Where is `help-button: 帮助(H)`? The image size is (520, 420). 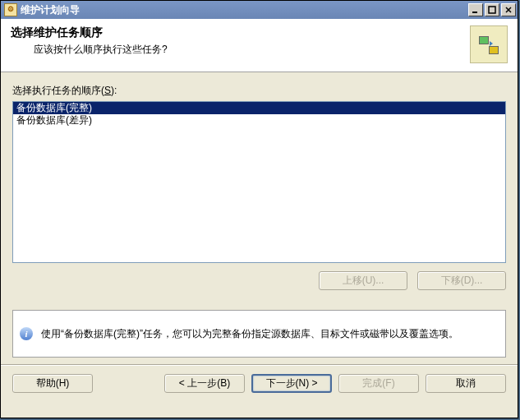
help-button: 帮助(H) is located at coordinates (53, 383).